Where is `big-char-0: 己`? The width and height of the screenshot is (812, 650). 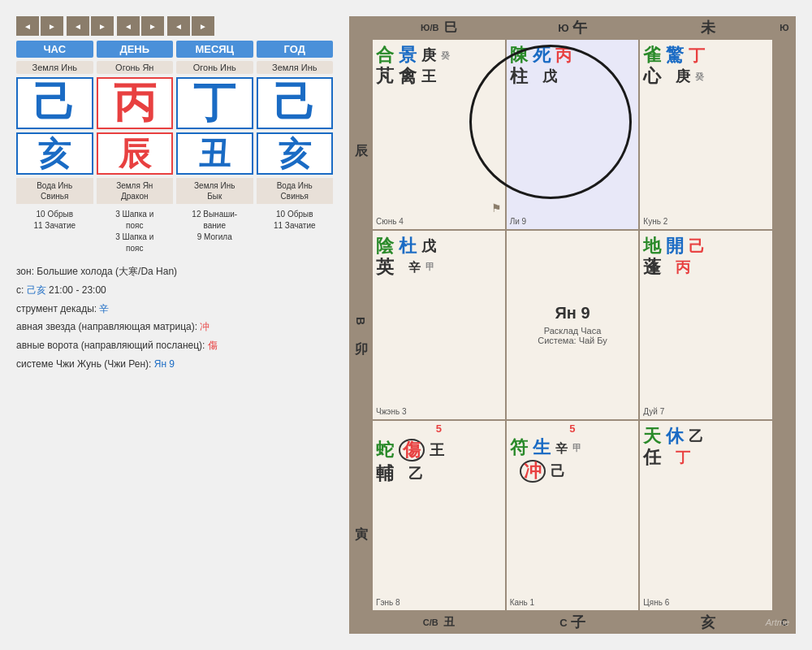 big-char-0: 己 is located at coordinates (55, 103).